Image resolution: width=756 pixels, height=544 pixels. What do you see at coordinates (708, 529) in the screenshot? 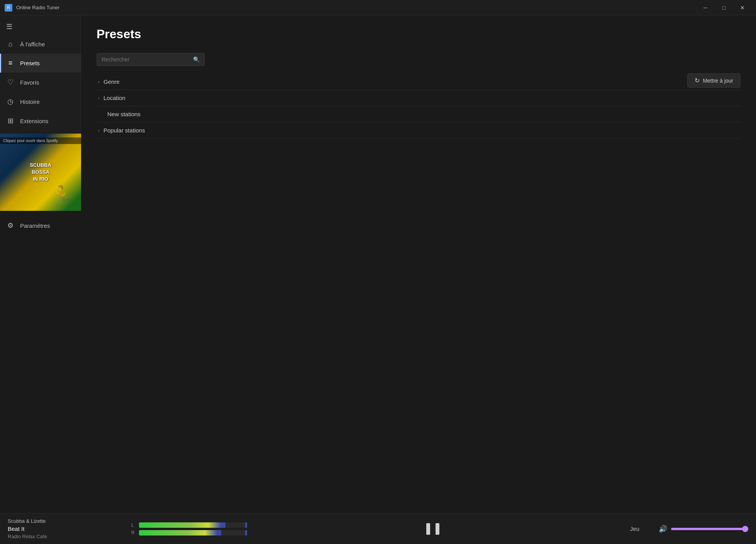
I see `volume-fill` at bounding box center [708, 529].